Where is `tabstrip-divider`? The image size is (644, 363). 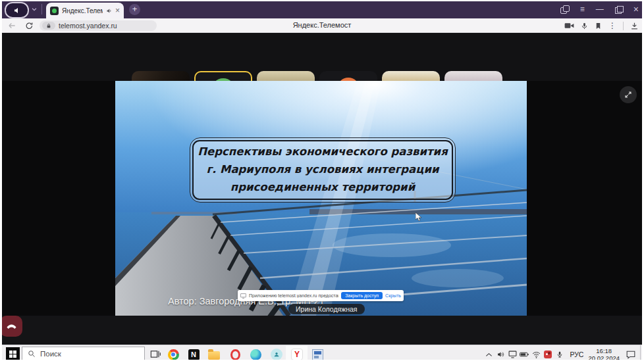
tabstrip-divider is located at coordinates (42, 9).